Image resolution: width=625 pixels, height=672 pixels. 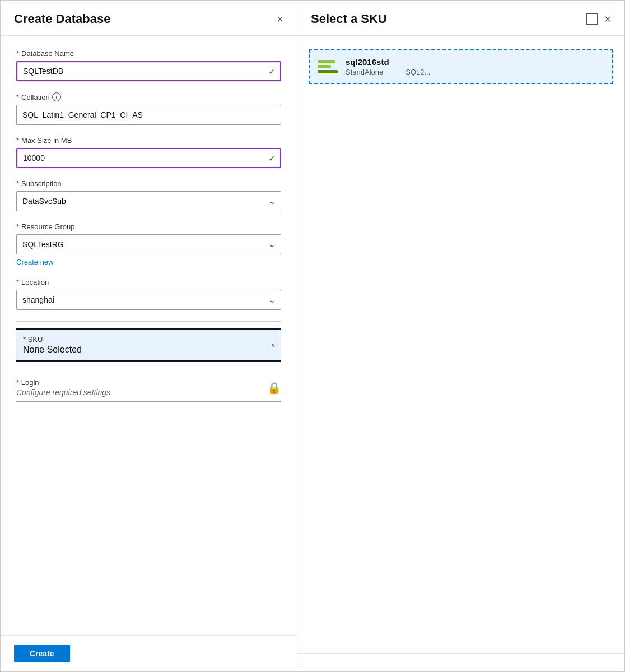 I want to click on required-star-rg: *, so click(x=18, y=226).